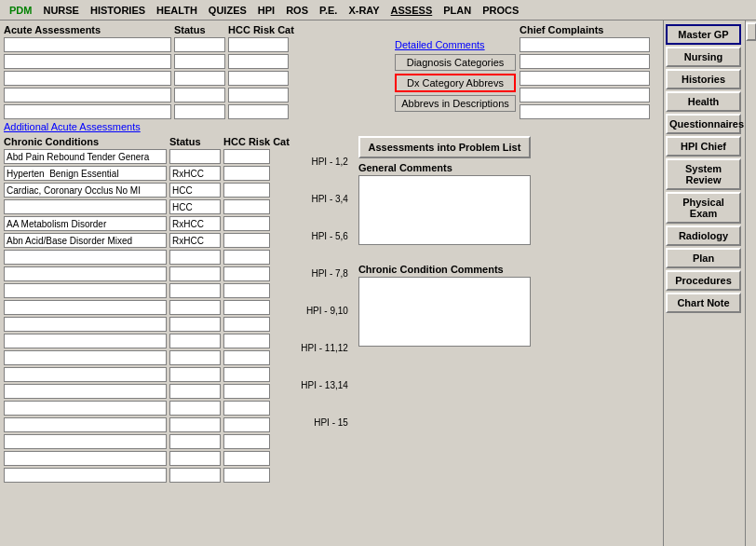 The width and height of the screenshot is (756, 546). I want to click on menu-quizes: QUIZES, so click(227, 10).